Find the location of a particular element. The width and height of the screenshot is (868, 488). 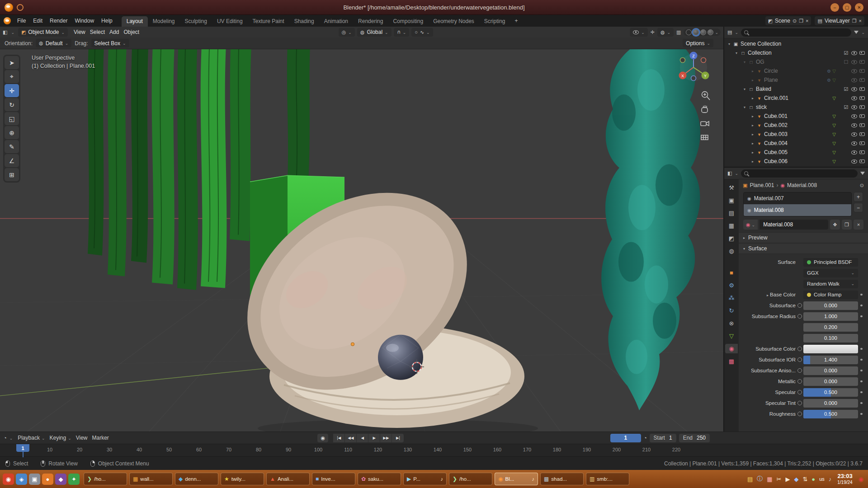

playhead: 1 is located at coordinates (23, 448).